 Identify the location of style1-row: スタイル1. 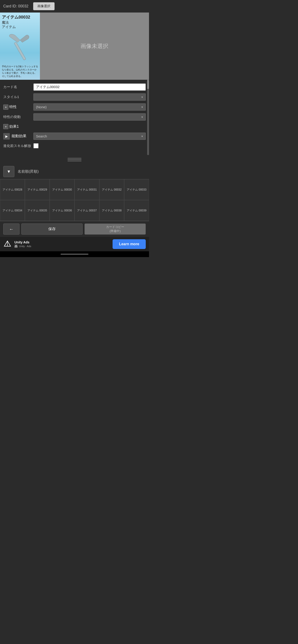
(75, 97).